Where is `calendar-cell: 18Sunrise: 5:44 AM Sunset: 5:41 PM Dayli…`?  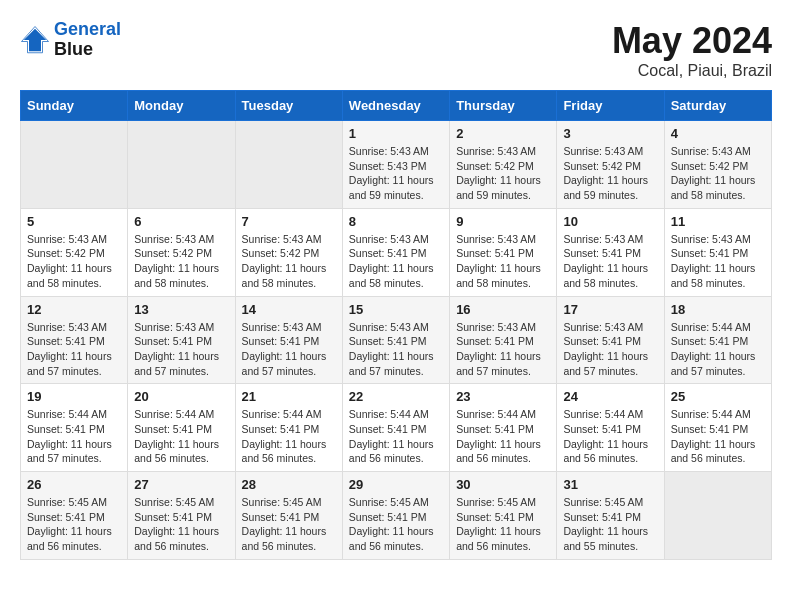 calendar-cell: 18Sunrise: 5:44 AM Sunset: 5:41 PM Dayli… is located at coordinates (718, 340).